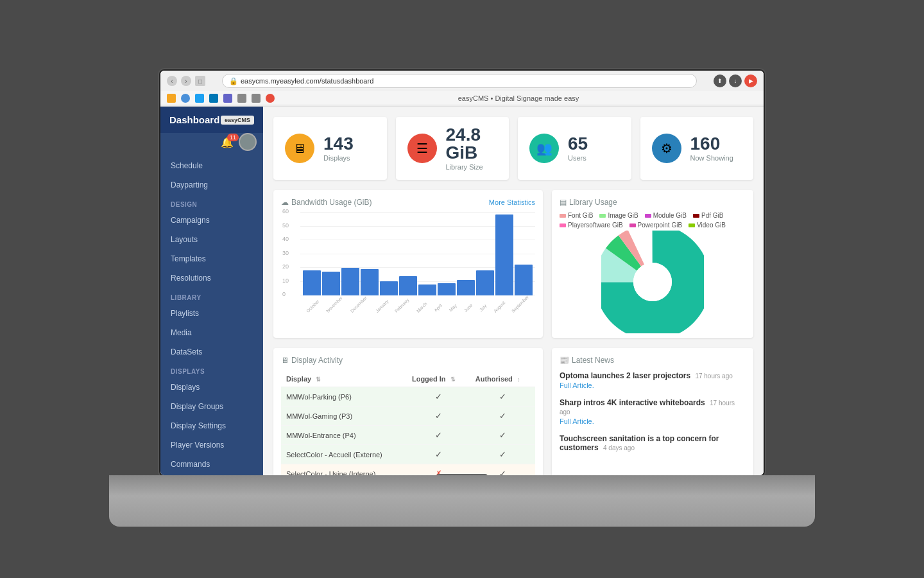 The image size is (924, 578). Describe the element at coordinates (459, 81) in the screenshot. I see `address-bar: 🔒 easycms.myeasyled.com/statusdashboard` at that location.